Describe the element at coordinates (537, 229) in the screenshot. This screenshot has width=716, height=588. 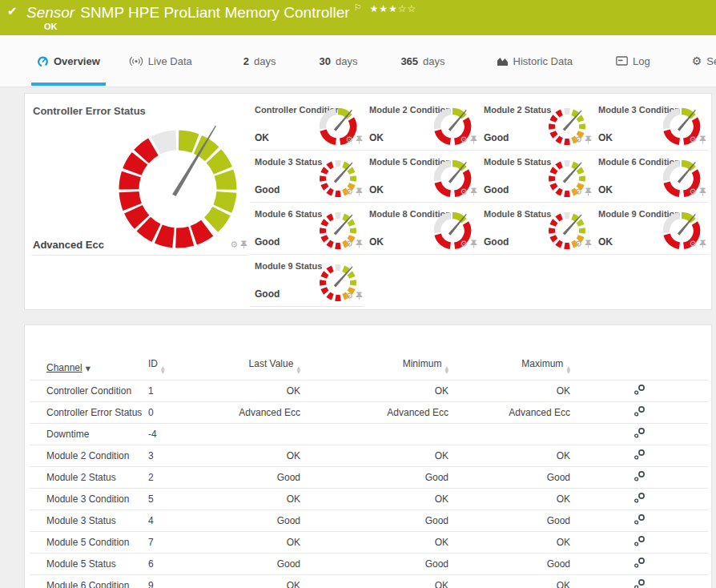
I see `gauge-tile-module-8-status: Module 8 StatusGood⚙` at that location.